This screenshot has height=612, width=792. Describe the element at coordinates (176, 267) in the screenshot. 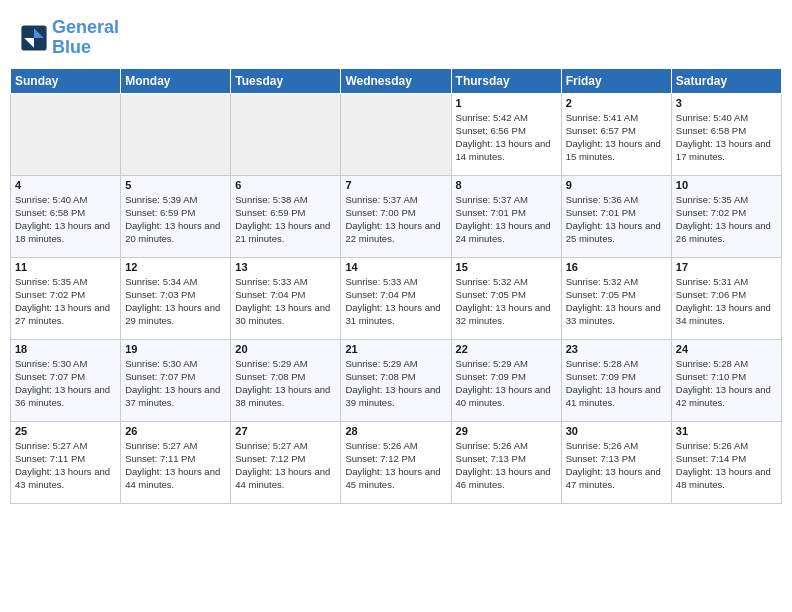

I see `day-number: 12` at that location.